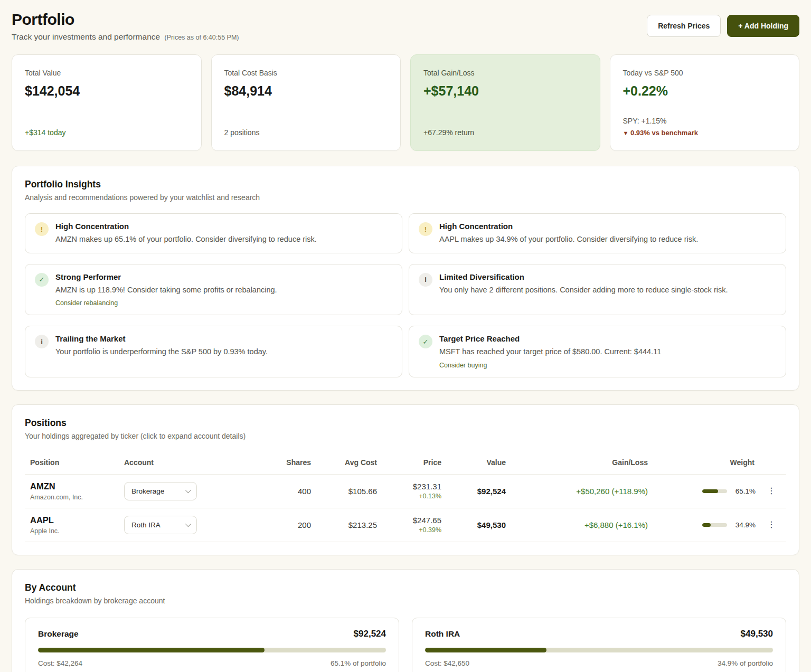  Describe the element at coordinates (409, 530) in the screenshot. I see `price-change: +0.39%` at that location.